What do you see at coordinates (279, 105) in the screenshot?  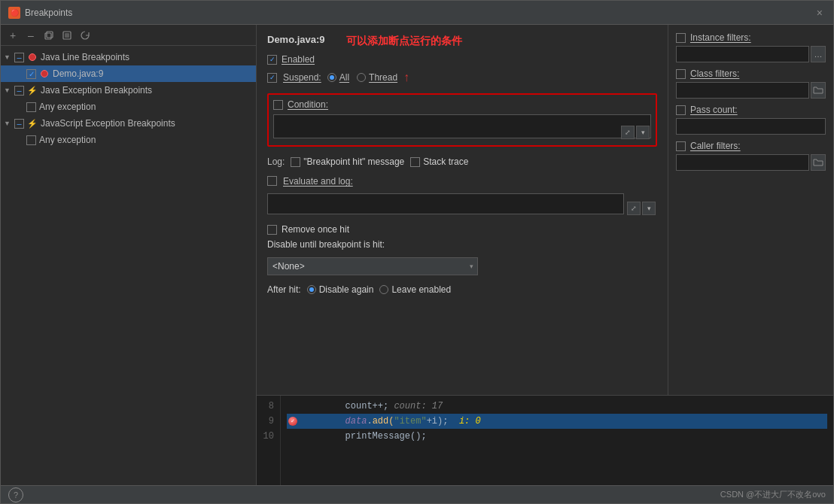 I see `condition-checkbox` at bounding box center [279, 105].